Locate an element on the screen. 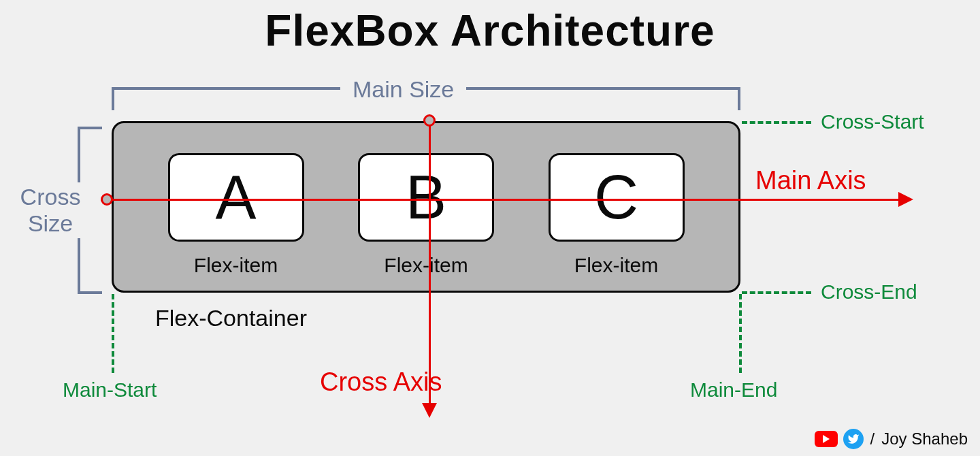 The width and height of the screenshot is (980, 456). youtube-icon is located at coordinates (826, 439).